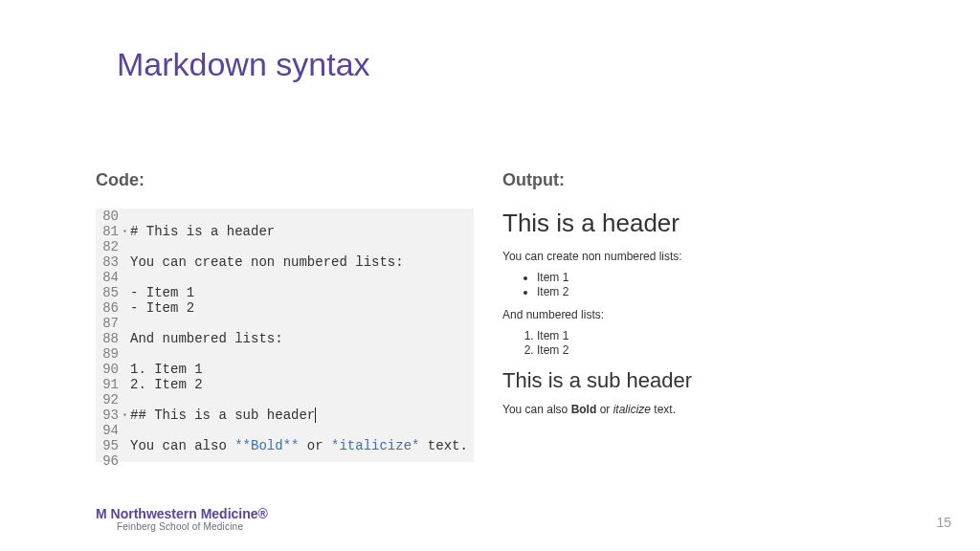 This screenshot has height=551, width=980. What do you see at coordinates (285, 216) in the screenshot?
I see `code-line: 80` at bounding box center [285, 216].